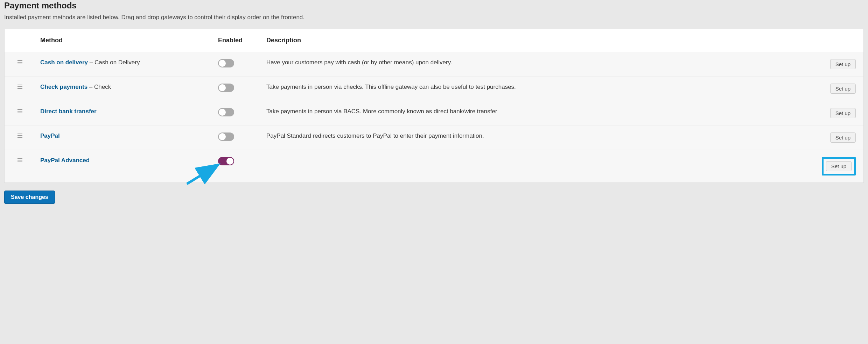  I want to click on method-description: PayPal Standard redirects customers to P…, so click(537, 138).